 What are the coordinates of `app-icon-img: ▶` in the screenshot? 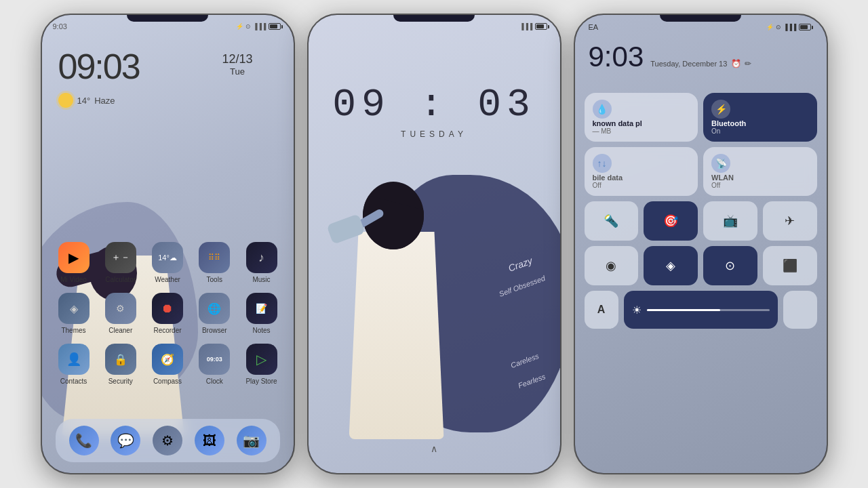 It's located at (74, 258).